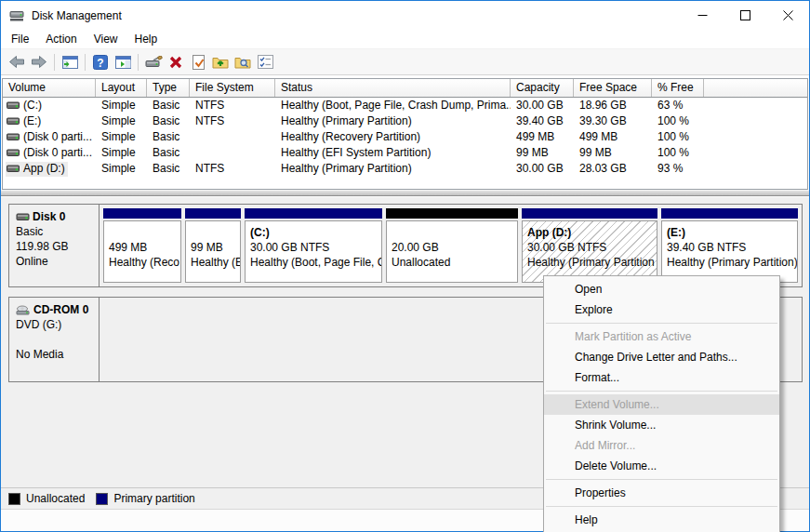  I want to click on disk-management-app-icon, so click(17, 16).